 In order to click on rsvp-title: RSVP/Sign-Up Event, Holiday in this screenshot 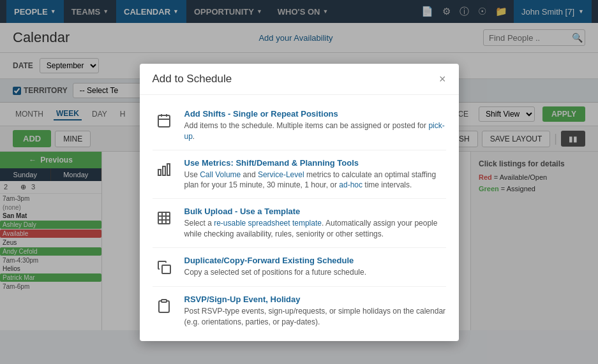, I will do `click(315, 300)`.